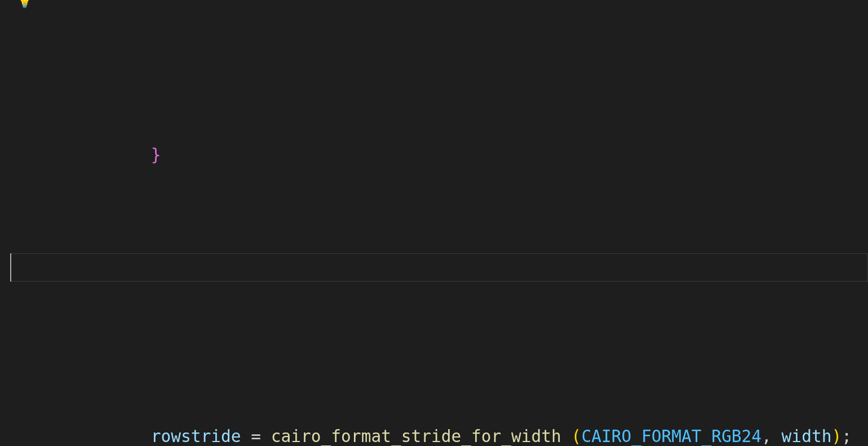 This screenshot has width=868, height=446. What do you see at coordinates (11, 267) in the screenshot?
I see `text-cursor` at bounding box center [11, 267].